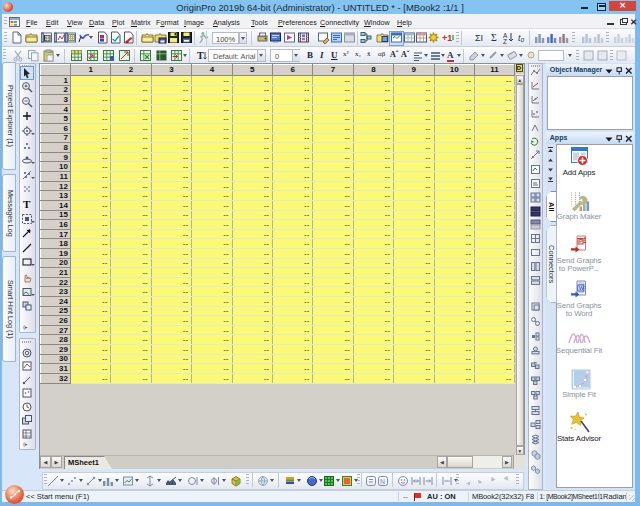 This screenshot has width=640, height=506. What do you see at coordinates (505, 42) in the screenshot?
I see `svg-text: Z` at bounding box center [505, 42].